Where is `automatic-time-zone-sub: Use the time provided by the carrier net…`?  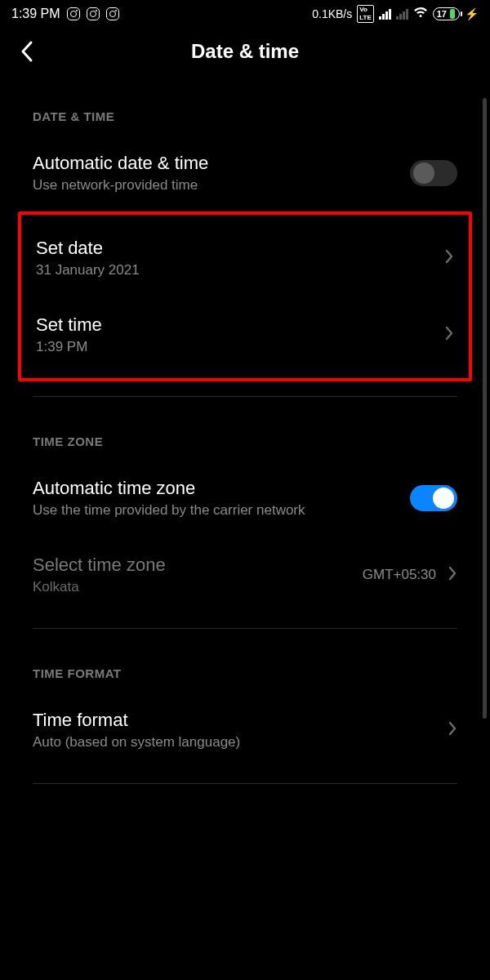 automatic-time-zone-sub: Use the time provided by the carrier net… is located at coordinates (169, 510).